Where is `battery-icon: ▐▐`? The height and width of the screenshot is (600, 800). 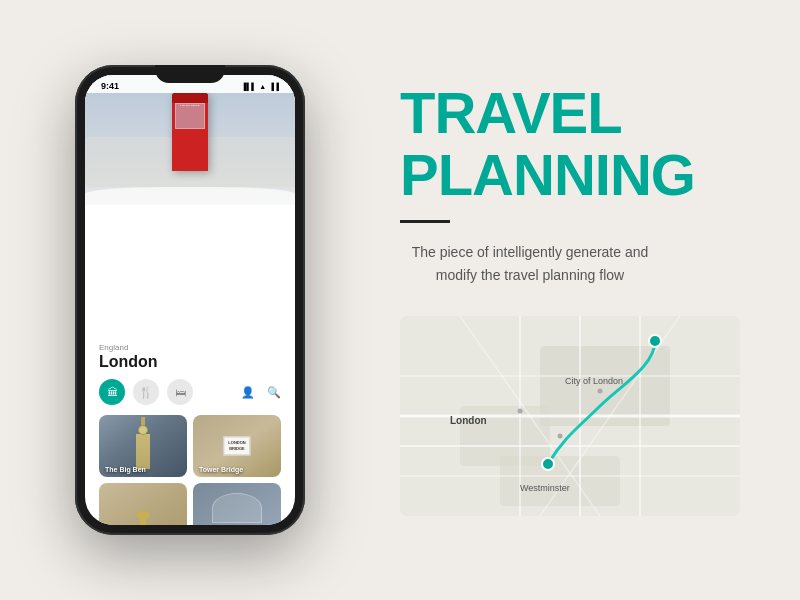
battery-icon: ▐▐ is located at coordinates (274, 86).